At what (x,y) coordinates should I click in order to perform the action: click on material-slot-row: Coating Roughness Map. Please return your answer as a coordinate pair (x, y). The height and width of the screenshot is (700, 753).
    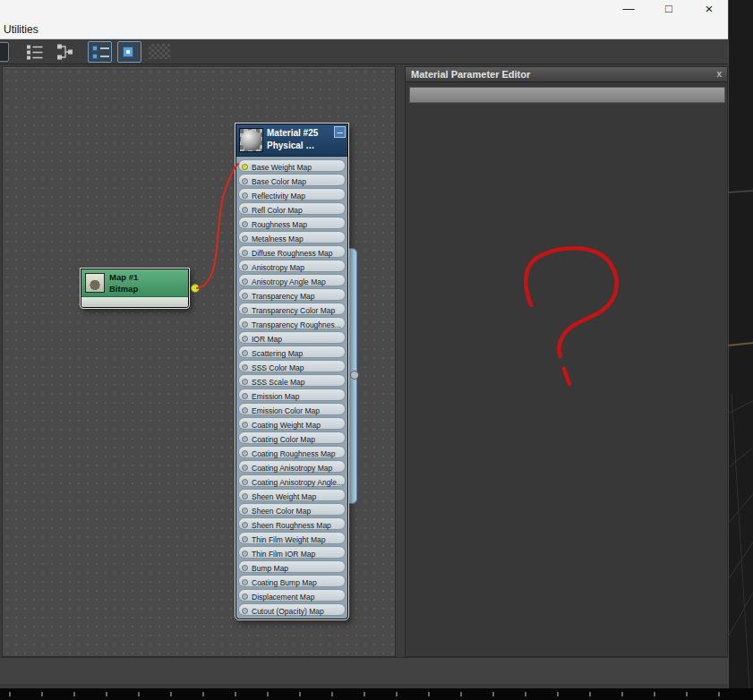
    Looking at the image, I should click on (292, 452).